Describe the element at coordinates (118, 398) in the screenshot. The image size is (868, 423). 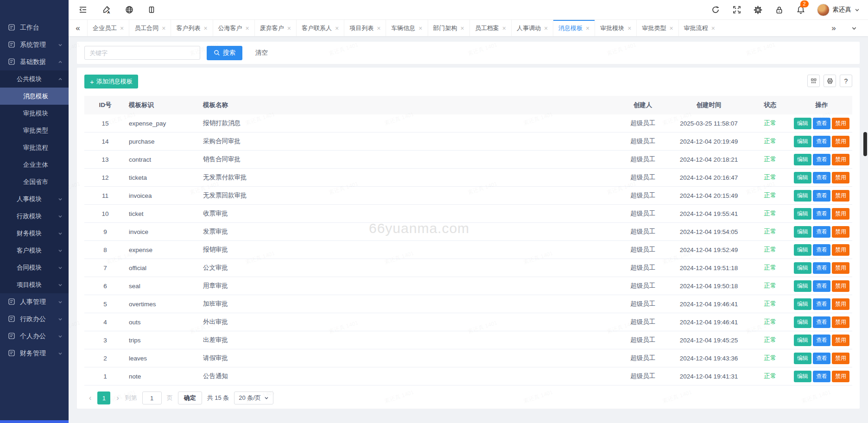
I see `next-page-button: ›` at that location.